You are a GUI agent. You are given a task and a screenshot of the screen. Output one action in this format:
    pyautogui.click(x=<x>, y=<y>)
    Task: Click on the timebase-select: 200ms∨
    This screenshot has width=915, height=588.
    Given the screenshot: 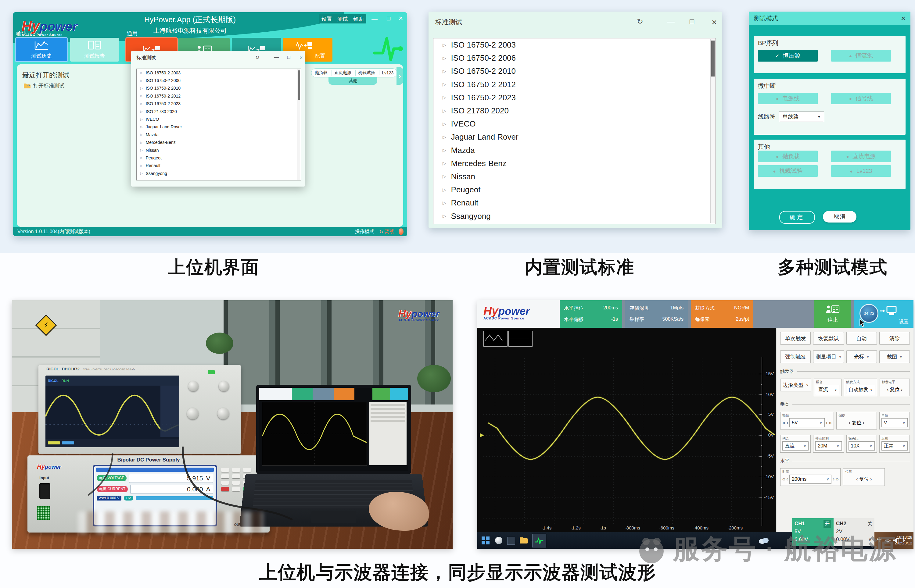 What is the action you would take?
    pyautogui.click(x=810, y=479)
    